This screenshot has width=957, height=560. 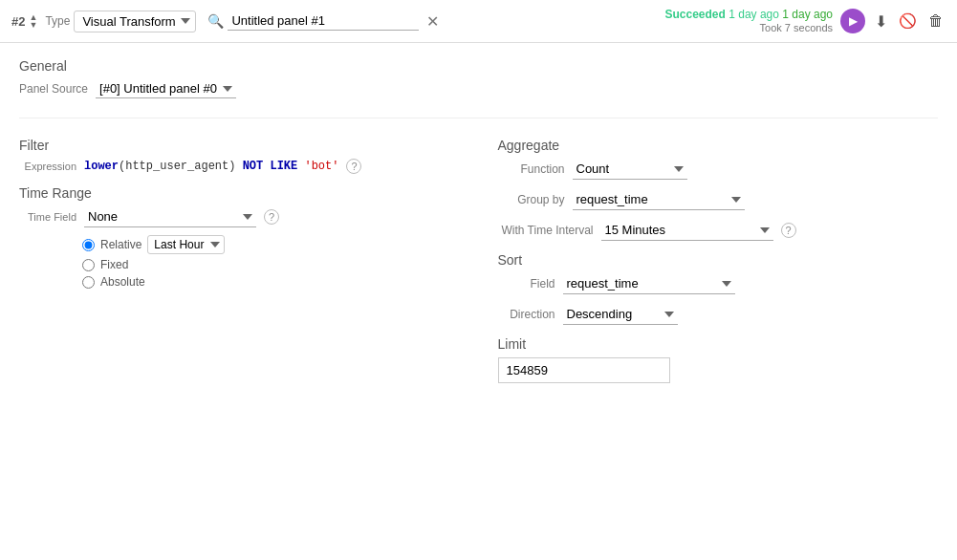 I want to click on sort-direction-label: Direction, so click(x=527, y=314).